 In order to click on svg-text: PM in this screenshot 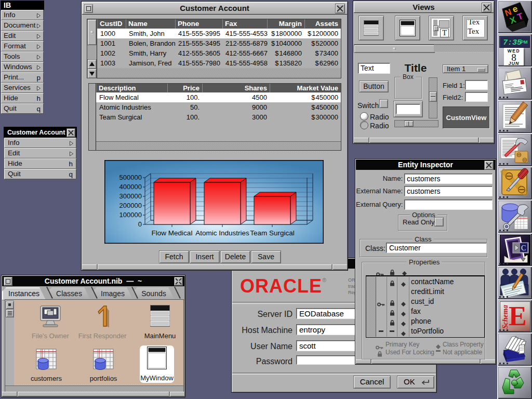, I will do `click(524, 42)`.